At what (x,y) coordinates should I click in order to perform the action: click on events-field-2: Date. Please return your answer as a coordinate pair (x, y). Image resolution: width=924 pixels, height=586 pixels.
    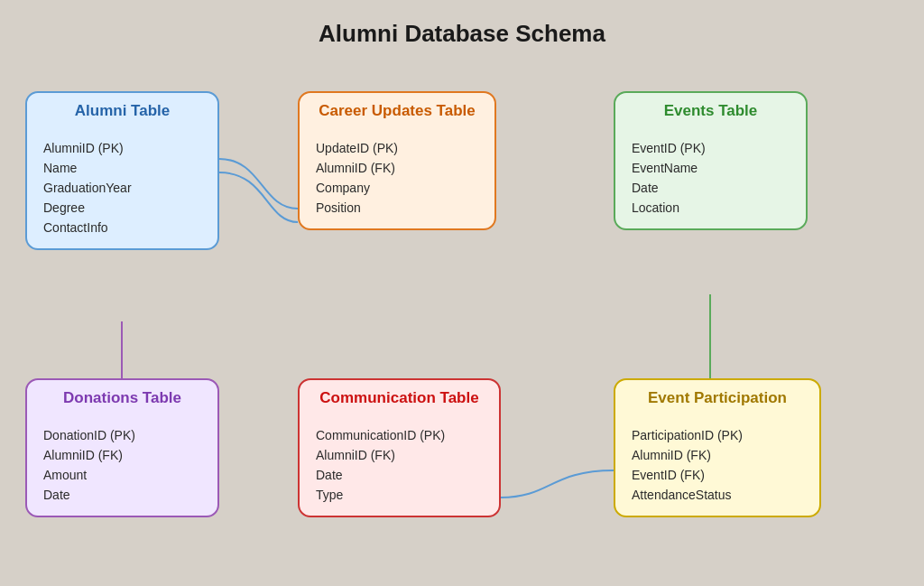
    Looking at the image, I should click on (711, 188).